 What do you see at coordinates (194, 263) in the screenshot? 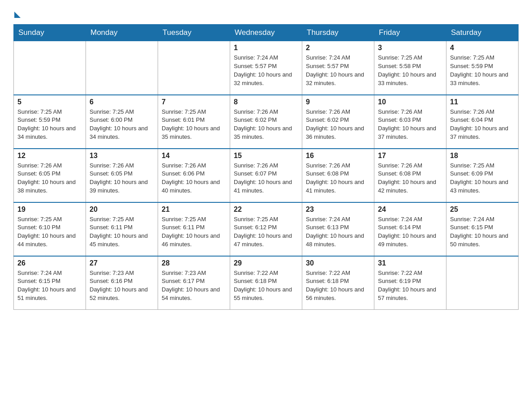
I see `day-number: 28` at bounding box center [194, 263].